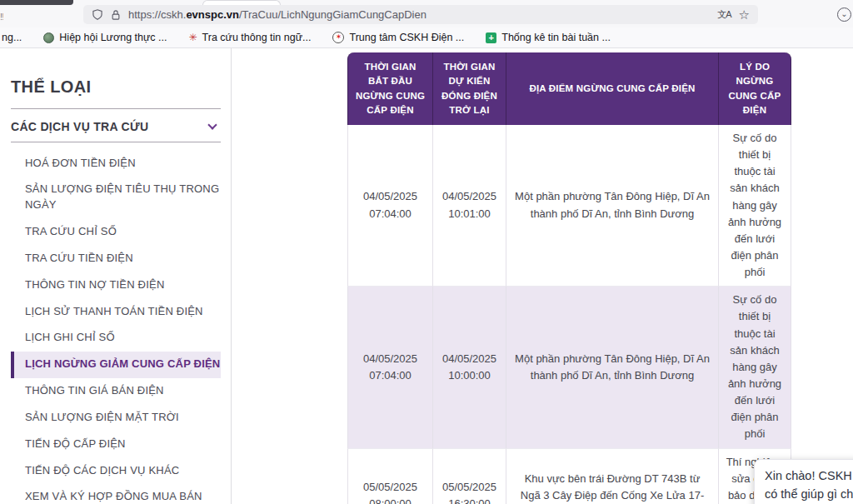 The image size is (853, 504). I want to click on url-bar: https://cskh.evnspc.vn/TraCuu/LichNgungG…, so click(421, 15).